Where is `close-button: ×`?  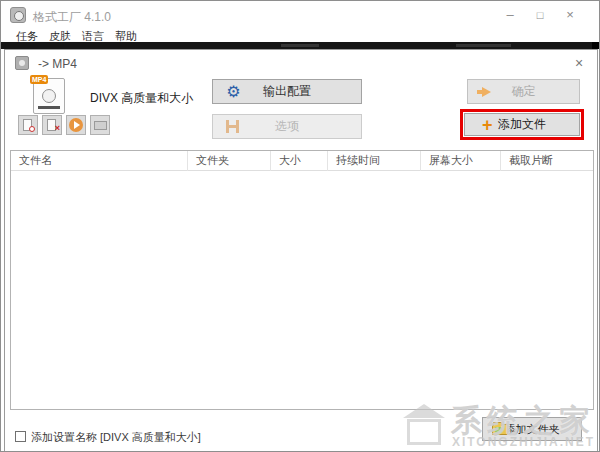 close-button: × is located at coordinates (570, 15).